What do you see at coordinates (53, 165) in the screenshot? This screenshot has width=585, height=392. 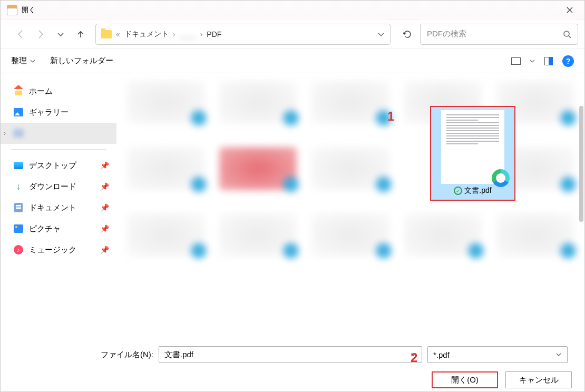 I see `sidebar-item-label: デスクトップ` at bounding box center [53, 165].